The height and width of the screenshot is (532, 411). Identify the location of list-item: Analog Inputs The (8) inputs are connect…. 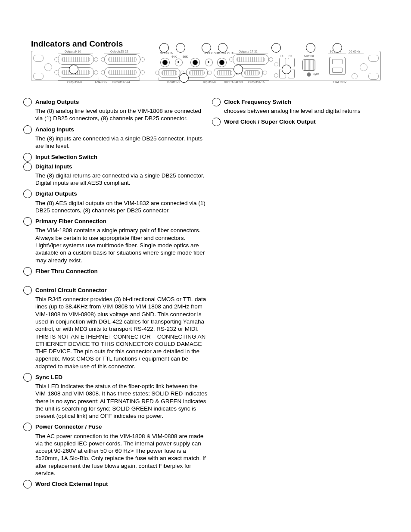
(121, 138).